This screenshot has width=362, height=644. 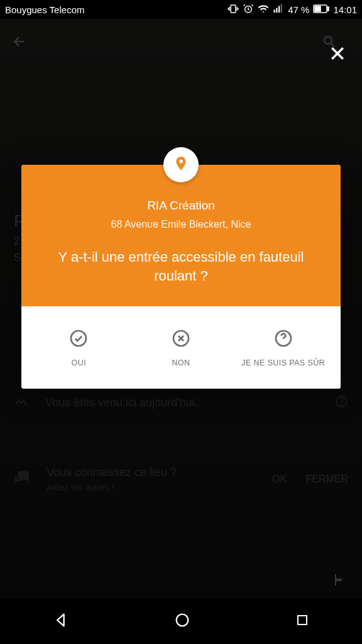 I want to click on answer-yes-button: OUI, so click(x=79, y=348).